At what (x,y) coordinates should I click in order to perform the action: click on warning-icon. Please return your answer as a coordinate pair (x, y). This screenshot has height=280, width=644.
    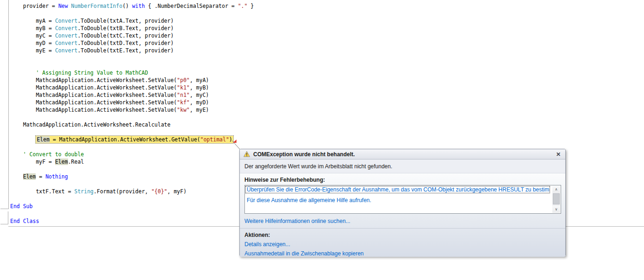
    Looking at the image, I should click on (247, 154).